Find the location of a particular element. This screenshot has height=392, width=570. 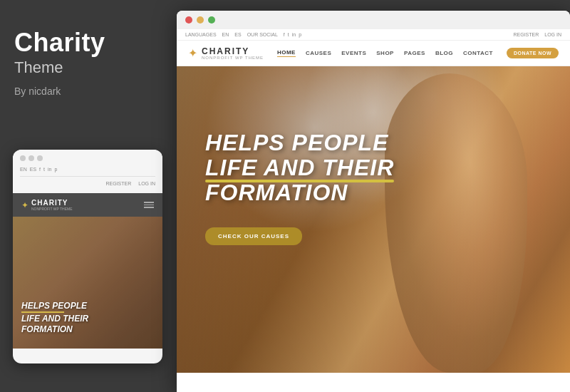

nav-item-contact: CONTACT is located at coordinates (478, 53).